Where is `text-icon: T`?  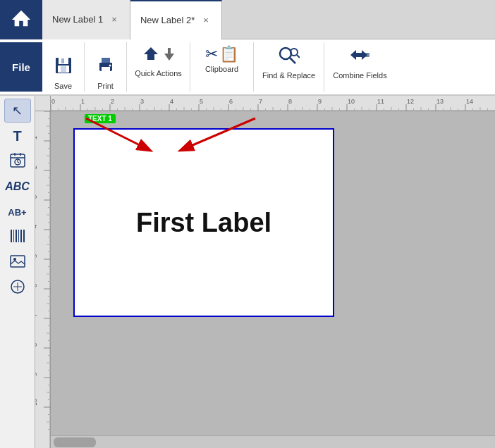
text-icon: T is located at coordinates (17, 137).